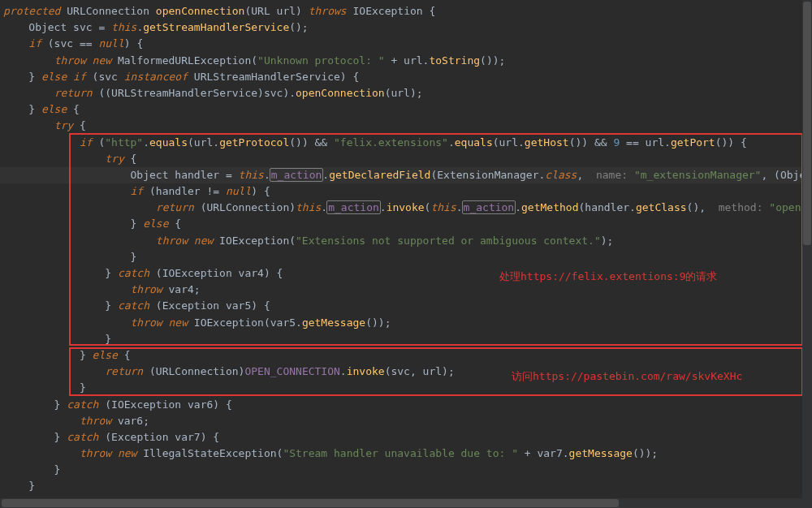 The height and width of the screenshot is (508, 812). Describe the element at coordinates (310, 503) in the screenshot. I see `scroll-thumb-horizontal` at that location.